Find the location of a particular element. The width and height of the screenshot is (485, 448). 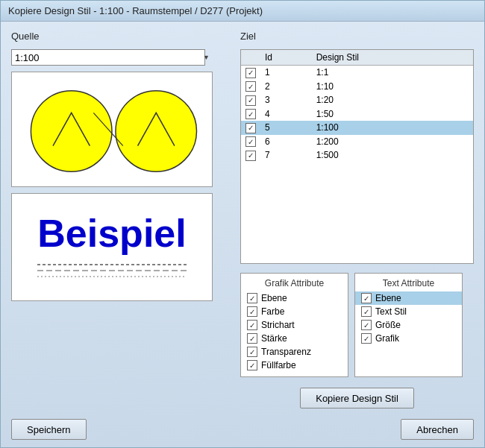

row-name: 1:200 is located at coordinates (392, 142).